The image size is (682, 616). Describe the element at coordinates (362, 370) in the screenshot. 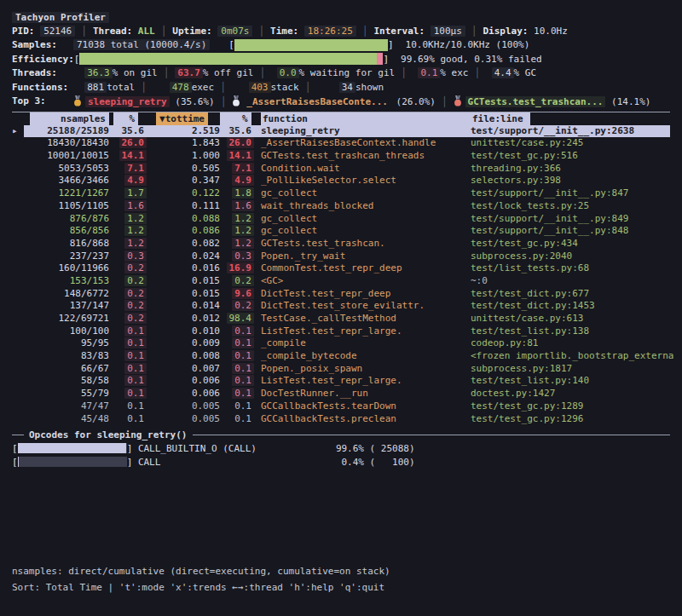

I see `cell-function: Popen._posix_spawn` at that location.